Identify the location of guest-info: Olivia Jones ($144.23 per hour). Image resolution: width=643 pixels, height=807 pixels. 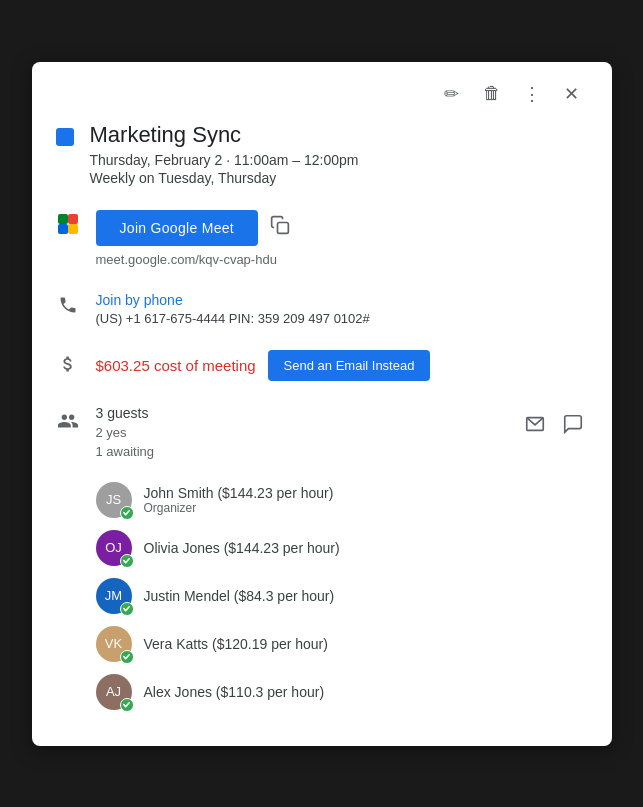
(242, 548).